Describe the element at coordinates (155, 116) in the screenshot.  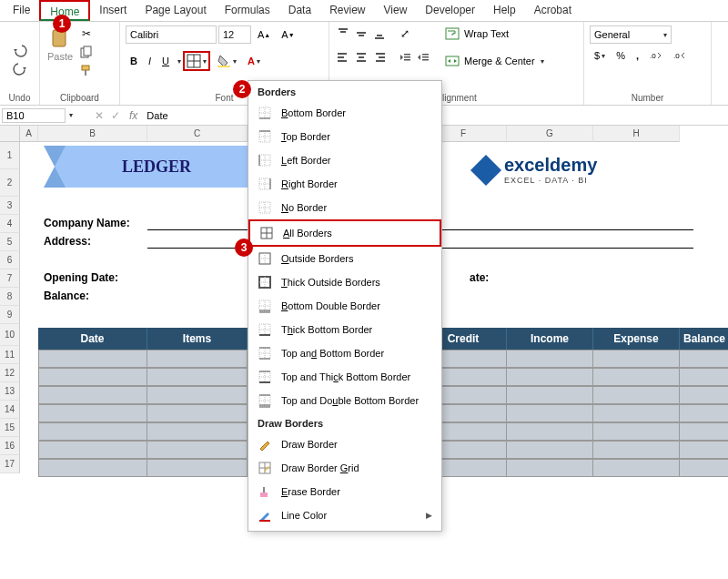
I see `formula-text: Date` at that location.